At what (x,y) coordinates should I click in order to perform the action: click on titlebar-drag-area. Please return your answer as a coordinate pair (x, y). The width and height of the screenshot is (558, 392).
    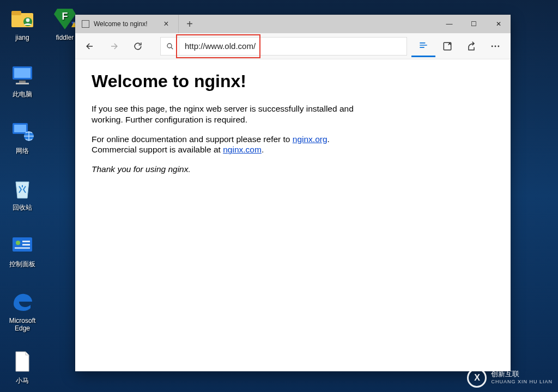
    Looking at the image, I should click on (319, 24).